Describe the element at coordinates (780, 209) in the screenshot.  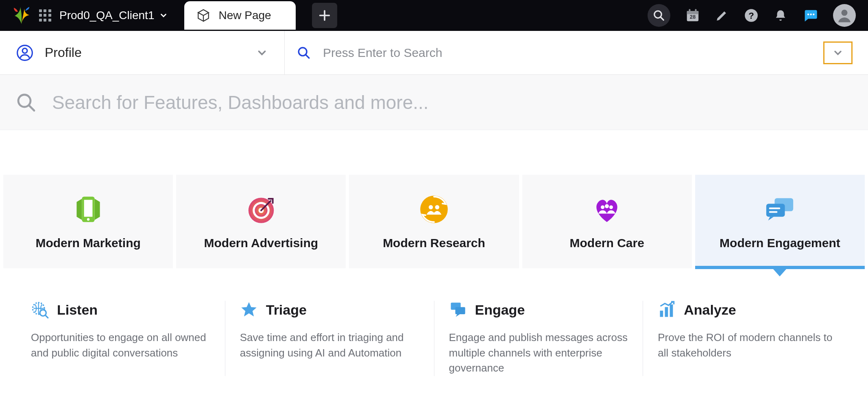
I see `chat-bubbles-icon` at that location.